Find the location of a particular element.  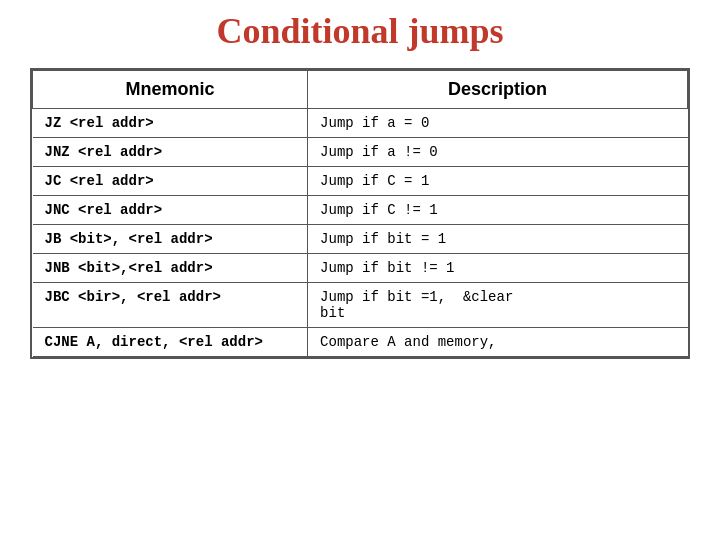

table-row: JNC <rel addr>Jump if C != 1 is located at coordinates (360, 210).